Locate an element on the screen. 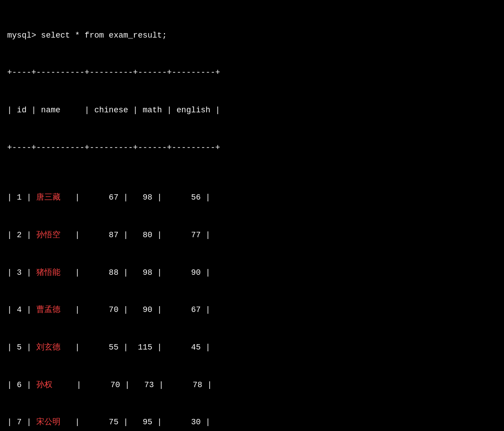  table-sep-1b: +----+----------+---------+------+------… is located at coordinates (252, 148).